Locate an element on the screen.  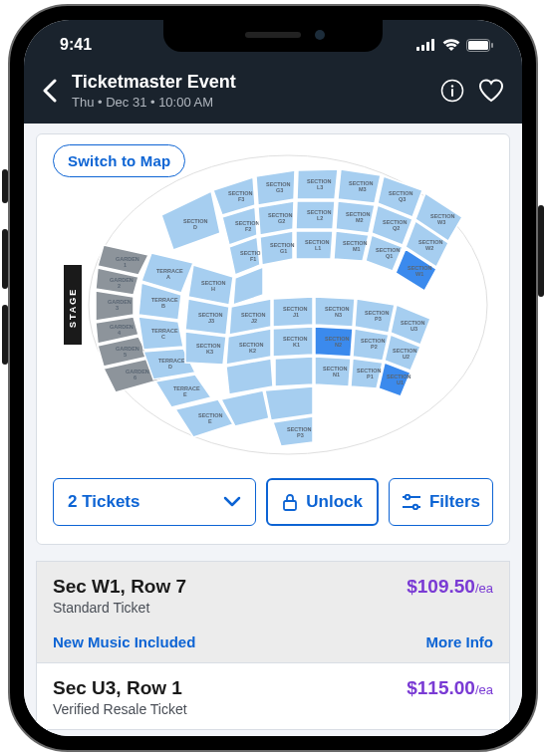
unlock-button: Unlock is located at coordinates (323, 502).